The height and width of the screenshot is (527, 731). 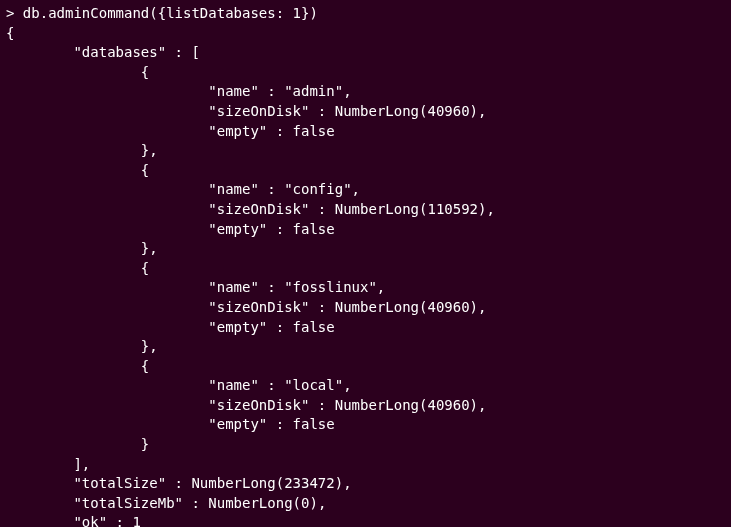 I want to click on db-0-size: "sizeOnDisk" : NumberLong(40960),, so click(x=246, y=111).